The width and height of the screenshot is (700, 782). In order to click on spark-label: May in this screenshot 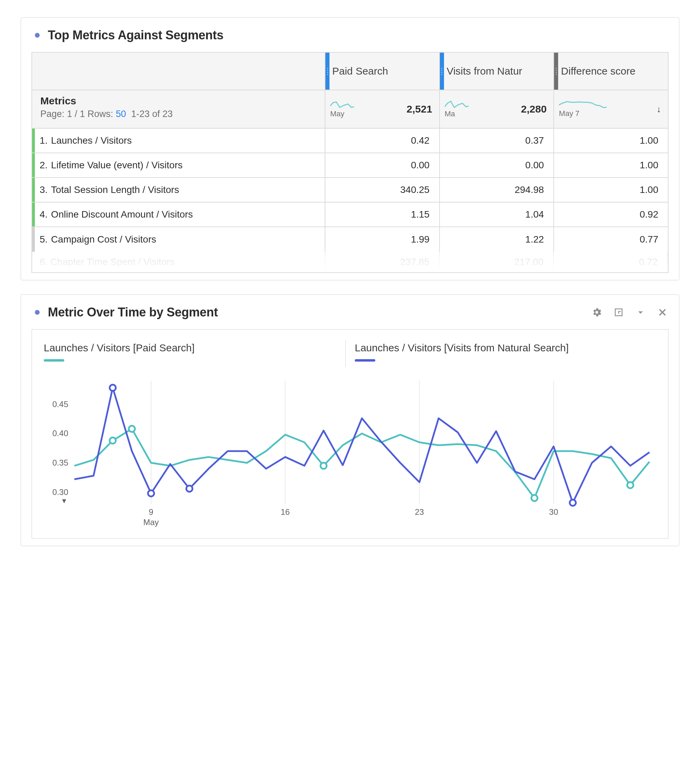, I will do `click(337, 114)`.